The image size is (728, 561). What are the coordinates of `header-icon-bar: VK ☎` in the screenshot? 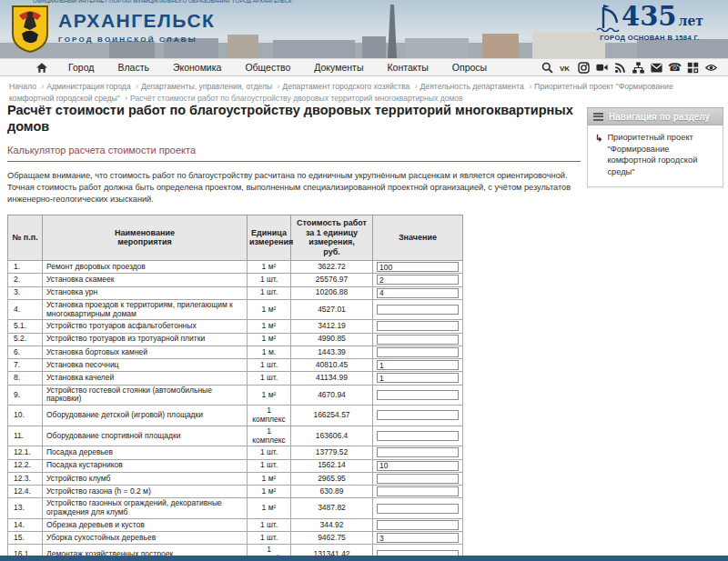 It's located at (635, 67).